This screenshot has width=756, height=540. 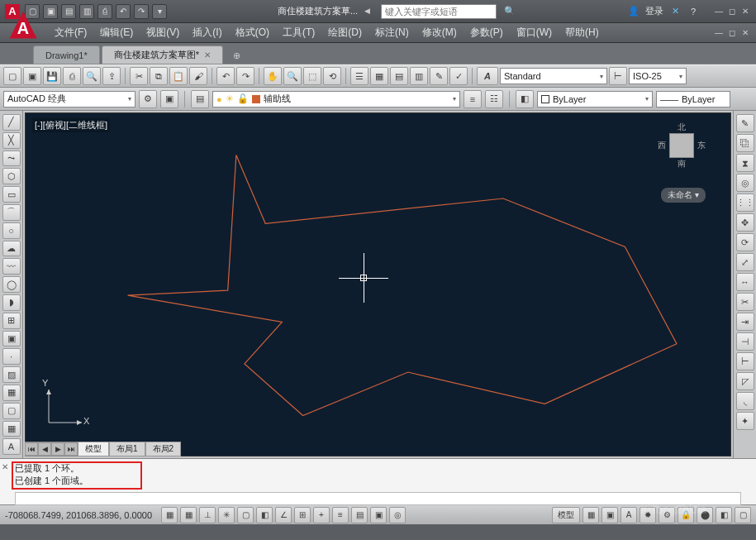 I want to click on menu-insert: 插入(I), so click(x=207, y=33).